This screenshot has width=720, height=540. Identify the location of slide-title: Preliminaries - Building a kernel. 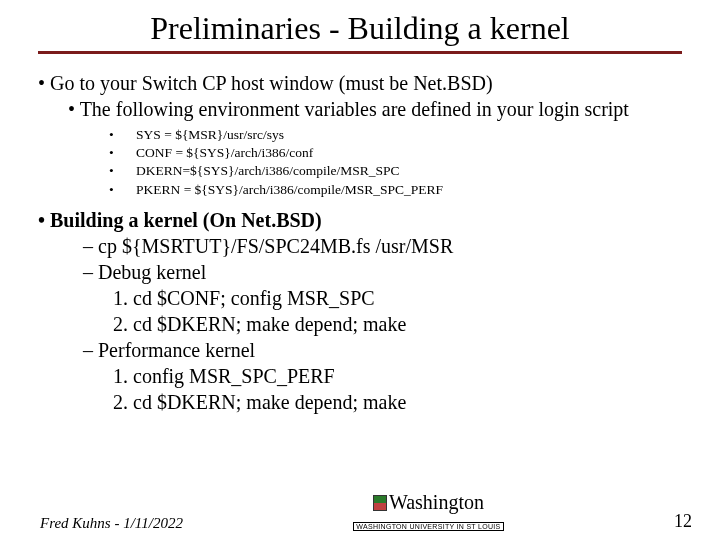
(360, 32).